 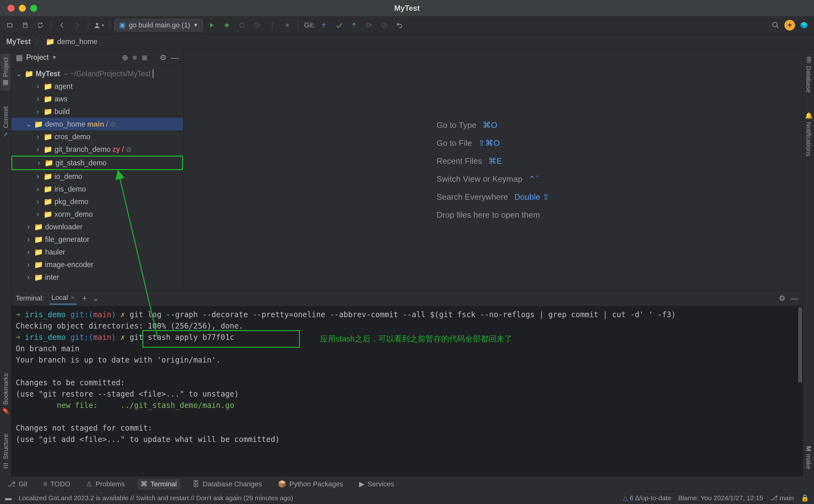 What do you see at coordinates (97, 252) in the screenshot?
I see `tree-item-hauler: ›📁 hauler` at bounding box center [97, 252].